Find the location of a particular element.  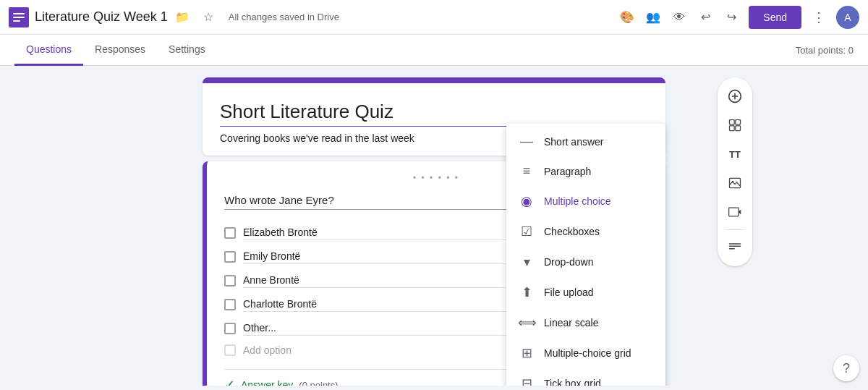

tab-settings: Settings is located at coordinates (187, 51).